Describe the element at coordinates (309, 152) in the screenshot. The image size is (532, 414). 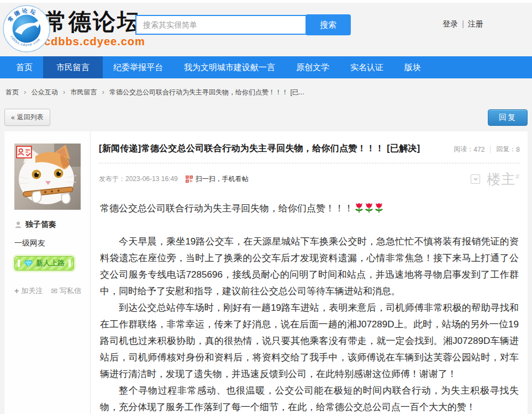
I see `post-head: [新闻传递]常德公交总公司联合行动为失主寻回失物，给你们点赞！！！ [已解决] …` at that location.